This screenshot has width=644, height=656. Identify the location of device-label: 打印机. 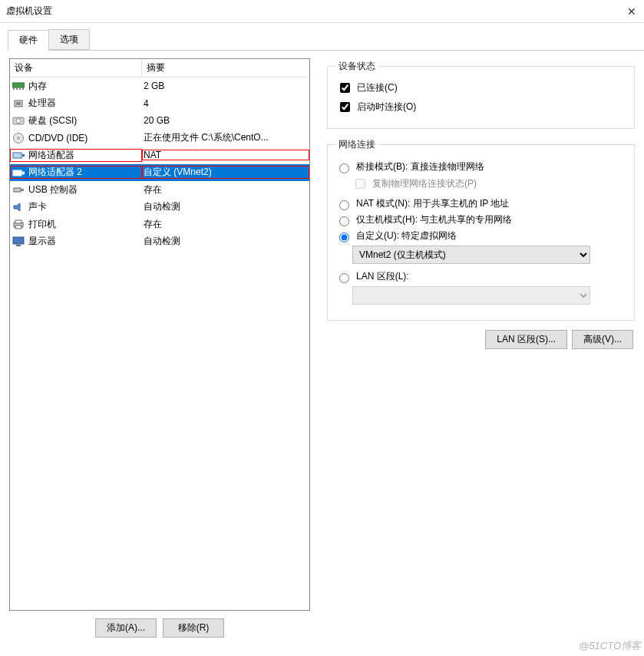
(42, 224).